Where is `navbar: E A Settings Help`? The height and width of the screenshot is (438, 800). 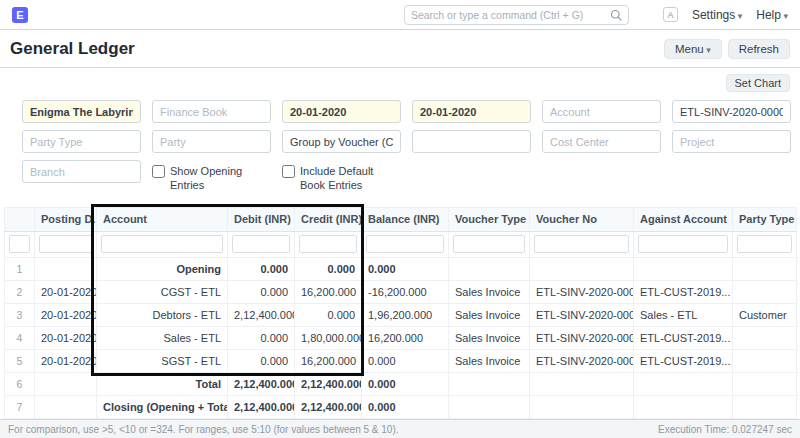
navbar: E A Settings Help is located at coordinates (400, 15).